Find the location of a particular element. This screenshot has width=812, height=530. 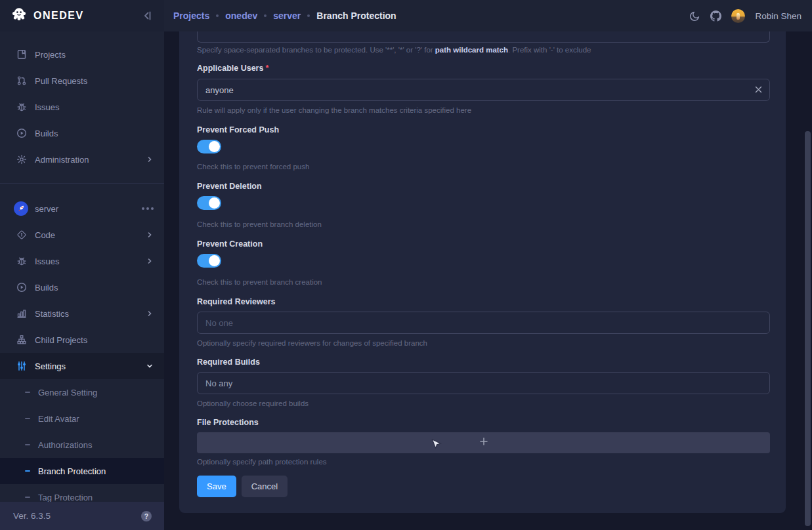

sidebar-item-settings: Settings is located at coordinates (82, 366).